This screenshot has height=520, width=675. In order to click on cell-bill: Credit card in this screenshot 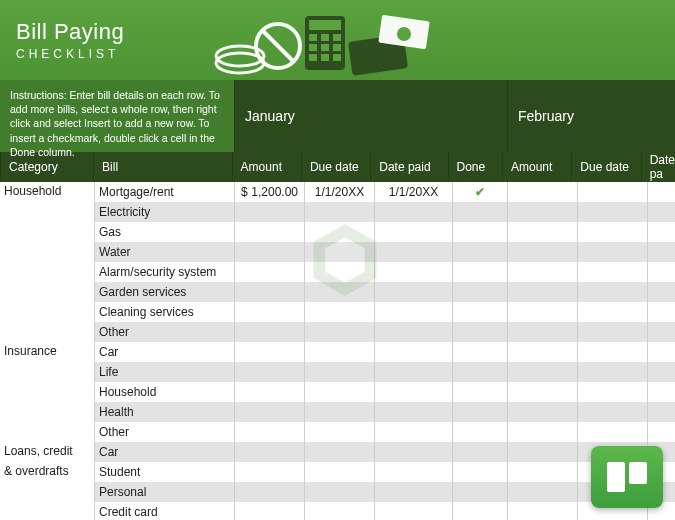, I will do `click(164, 511)`.